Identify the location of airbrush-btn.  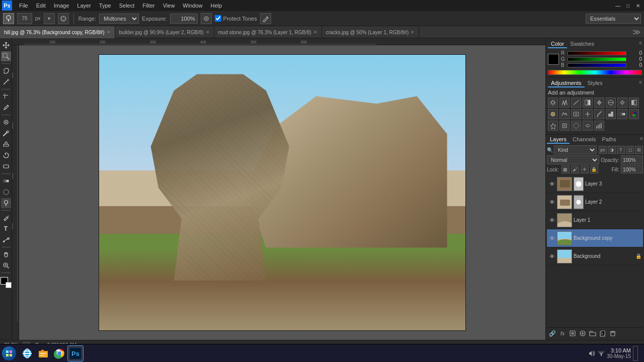
(266, 19).